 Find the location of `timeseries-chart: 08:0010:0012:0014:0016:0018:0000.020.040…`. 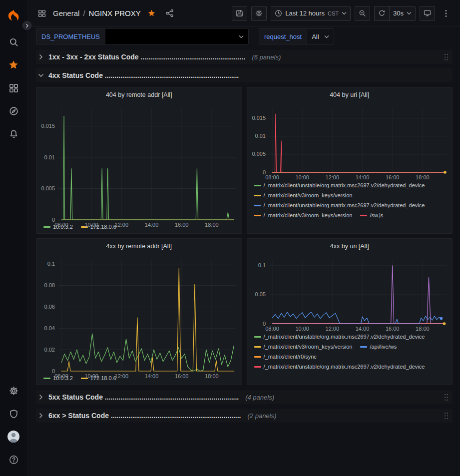

timeseries-chart: 08:0010:0012:0014:0016:0018:0000.020.040… is located at coordinates (139, 314).